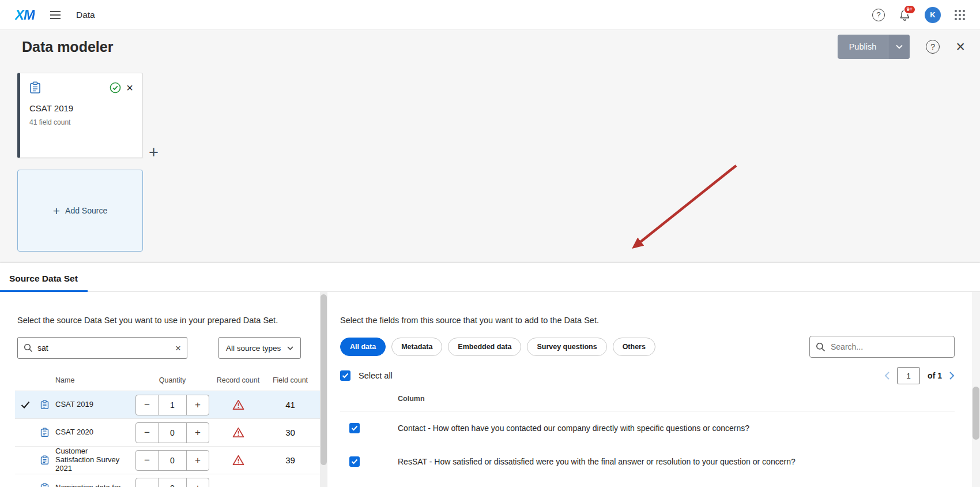 The image size is (980, 487). Describe the element at coordinates (417, 347) in the screenshot. I see `filter-metadata: Metadata` at that location.